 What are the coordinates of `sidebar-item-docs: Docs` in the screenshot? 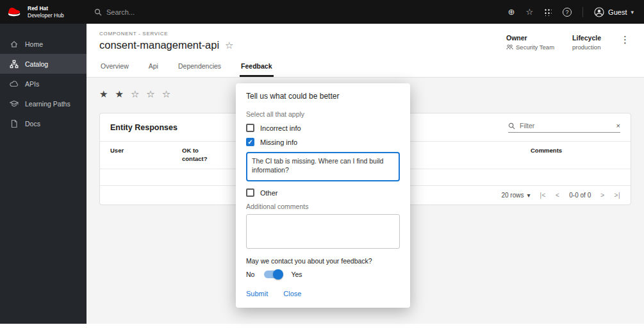 It's located at (44, 123).